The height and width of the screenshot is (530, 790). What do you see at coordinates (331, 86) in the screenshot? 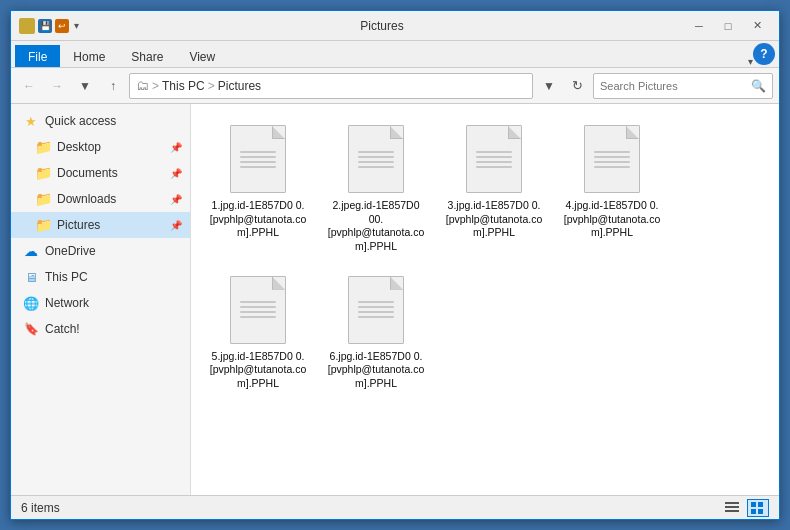
I see `address-path: 🗂 > This PC > Pictures` at bounding box center [331, 86].